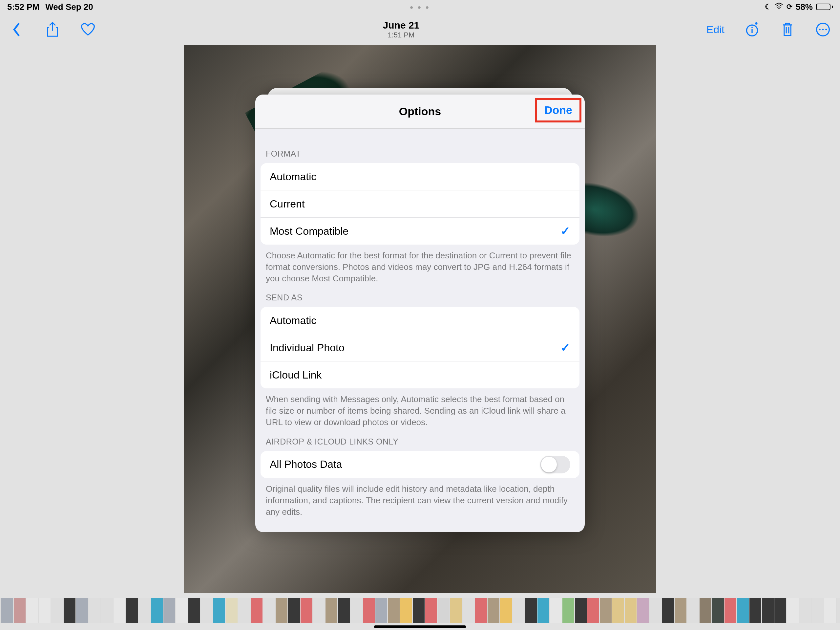 Image resolution: width=840 pixels, height=630 pixels. What do you see at coordinates (823, 30) in the screenshot?
I see `more-button` at bounding box center [823, 30].